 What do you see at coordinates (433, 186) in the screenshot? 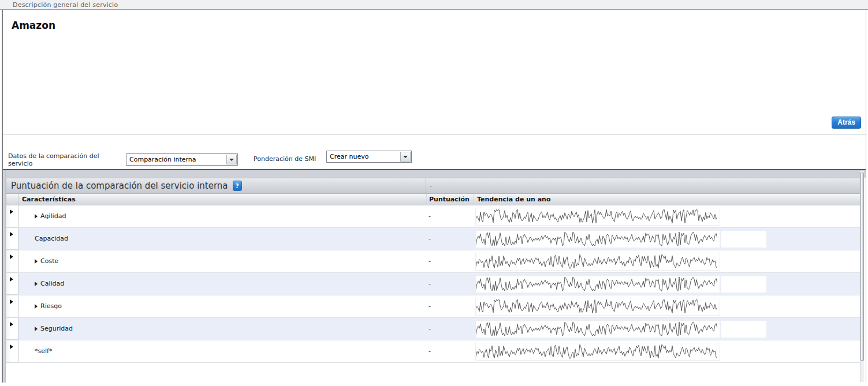
I see `section-header: Puntuación de la comparación del servici…` at bounding box center [433, 186].